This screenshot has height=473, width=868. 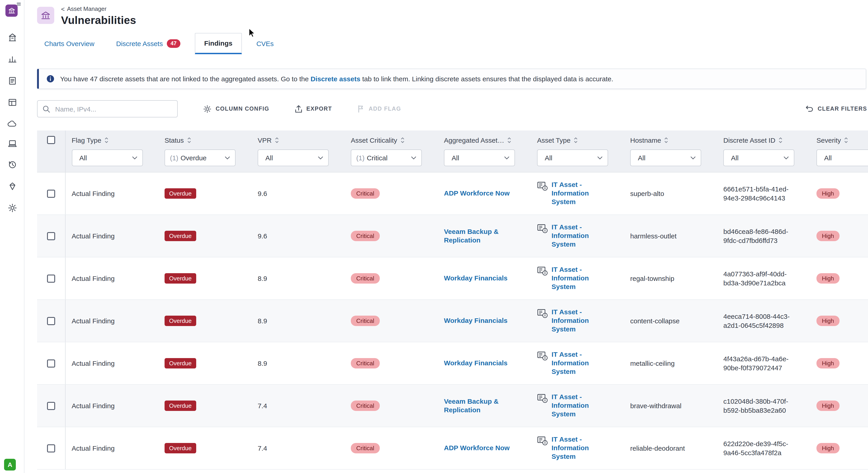 What do you see at coordinates (759, 158) in the screenshot?
I see `filter-discrete-asset-id: All` at bounding box center [759, 158].